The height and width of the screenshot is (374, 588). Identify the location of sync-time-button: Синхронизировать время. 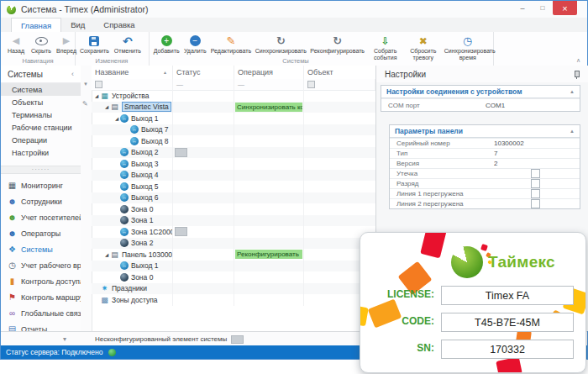
(467, 47).